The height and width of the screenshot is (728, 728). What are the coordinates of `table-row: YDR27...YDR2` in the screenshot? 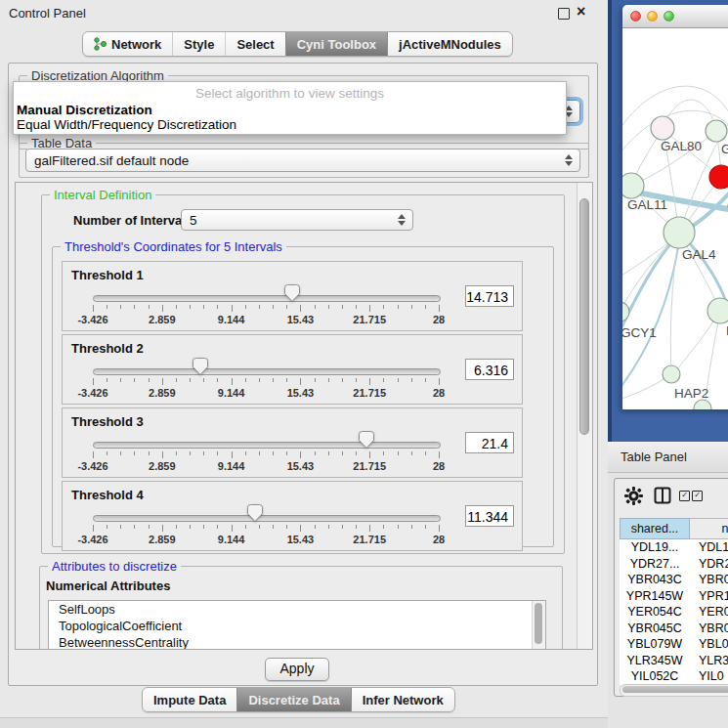 It's located at (674, 565).